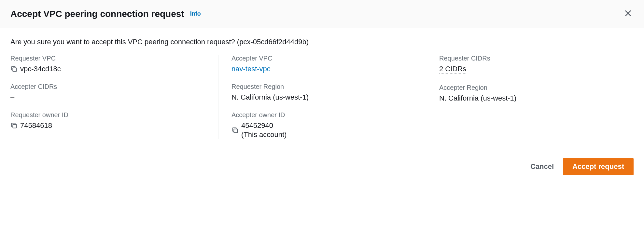 The image size is (644, 246). Describe the element at coordinates (322, 97) in the screenshot. I see `requester-region-value: N. California (us-west-1)` at that location.